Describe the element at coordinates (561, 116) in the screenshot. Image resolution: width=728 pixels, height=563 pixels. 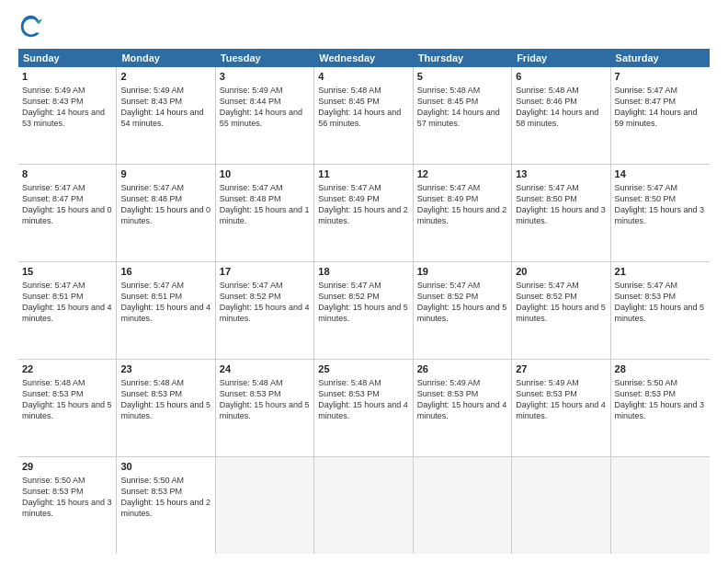
I see `calendar-cell: 6Sunrise: 5:48 AMSunset: 8:46 PMDaylight…` at that location.